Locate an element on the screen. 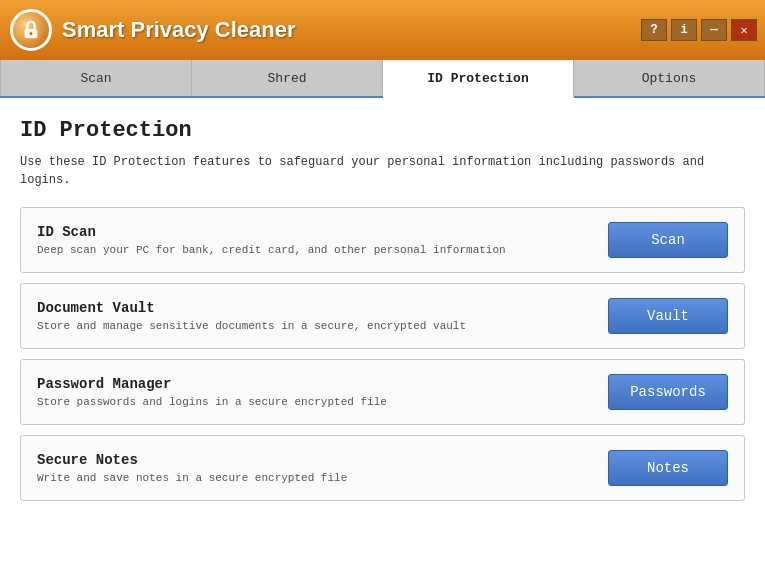 This screenshot has width=765, height=569. page-description: Use these ID Protection features to safe… is located at coordinates (382, 171).